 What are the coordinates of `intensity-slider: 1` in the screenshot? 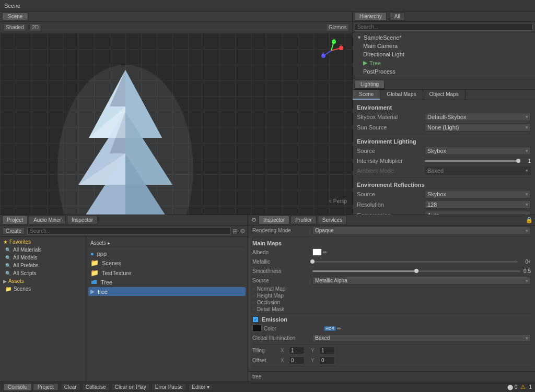 It's located at (478, 161).